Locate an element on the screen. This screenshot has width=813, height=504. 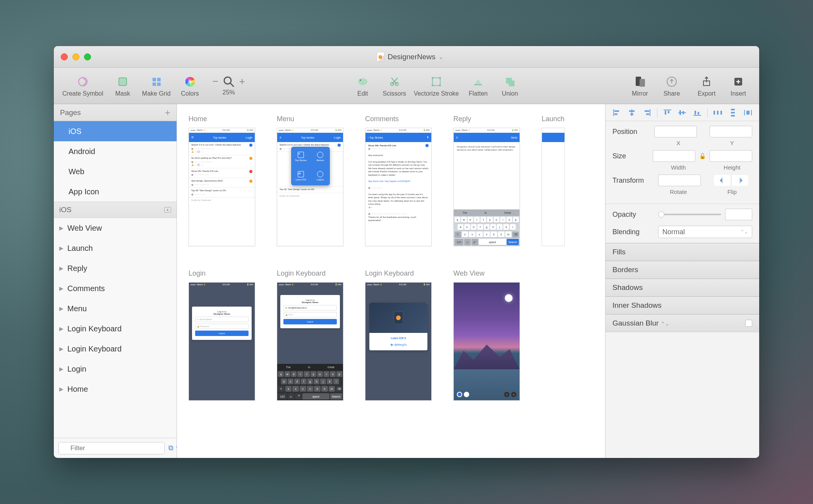
artboard-login: Login ●●●●○ Sketch ⚡9:41 AM🔋 42% Log in … is located at coordinates (222, 335).